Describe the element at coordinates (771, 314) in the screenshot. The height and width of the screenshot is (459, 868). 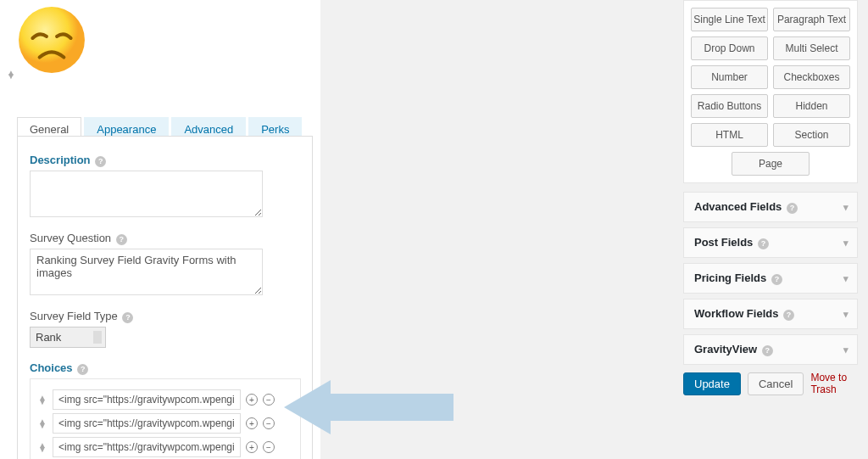
I see `section-workflow-fields: Workflow Fields ? ▾` at that location.